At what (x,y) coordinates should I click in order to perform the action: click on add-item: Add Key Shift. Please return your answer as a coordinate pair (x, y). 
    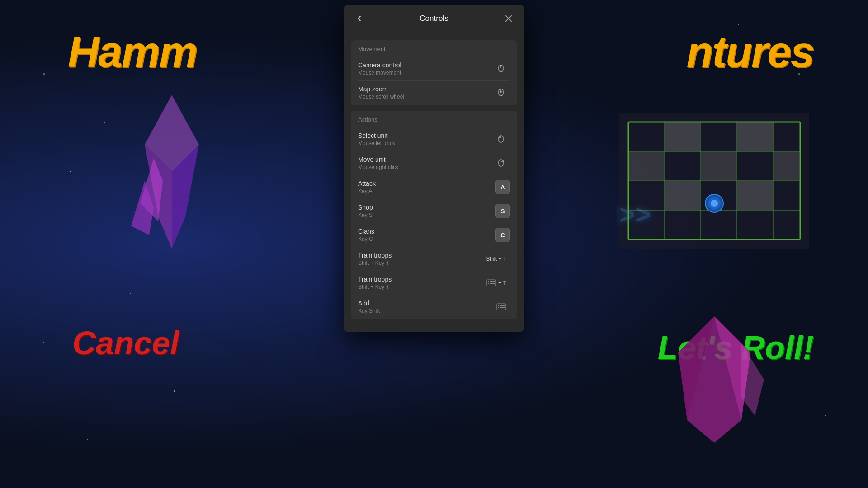
    Looking at the image, I should click on (434, 305).